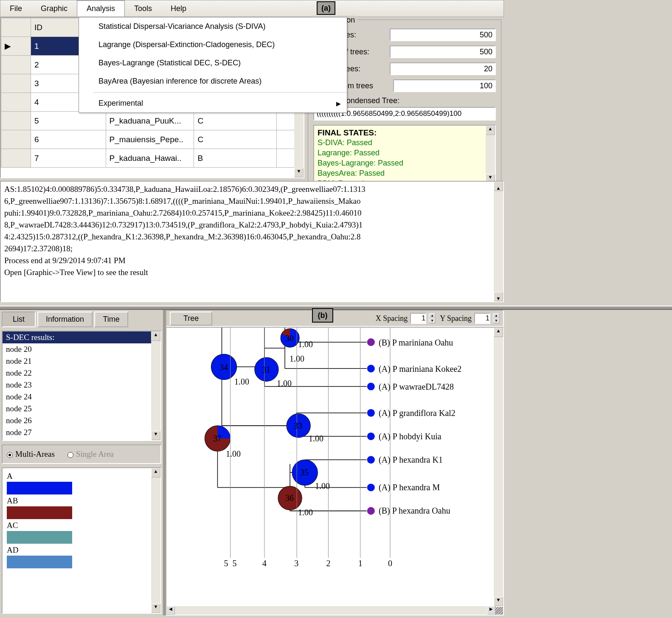  What do you see at coordinates (82, 337) in the screenshot?
I see `list-item: S-DEC results:` at bounding box center [82, 337].